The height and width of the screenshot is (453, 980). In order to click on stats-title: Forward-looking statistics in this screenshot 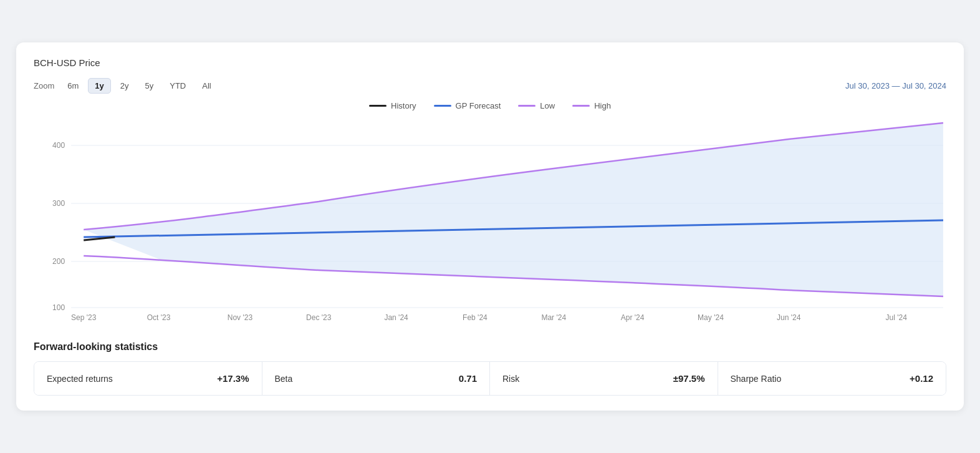, I will do `click(490, 347)`.